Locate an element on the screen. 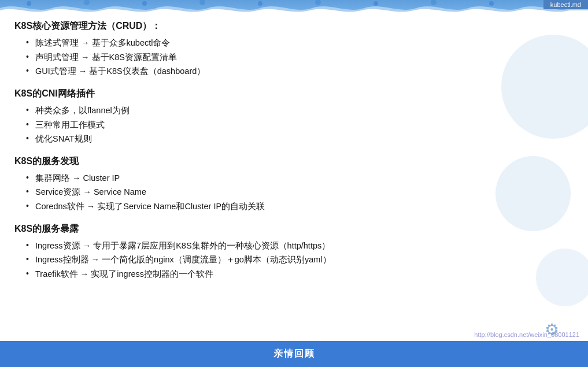 This screenshot has width=588, height=367. list-item: Coredns软件 → 实现了Service Name和Cluster IP的自… is located at coordinates (246, 207).